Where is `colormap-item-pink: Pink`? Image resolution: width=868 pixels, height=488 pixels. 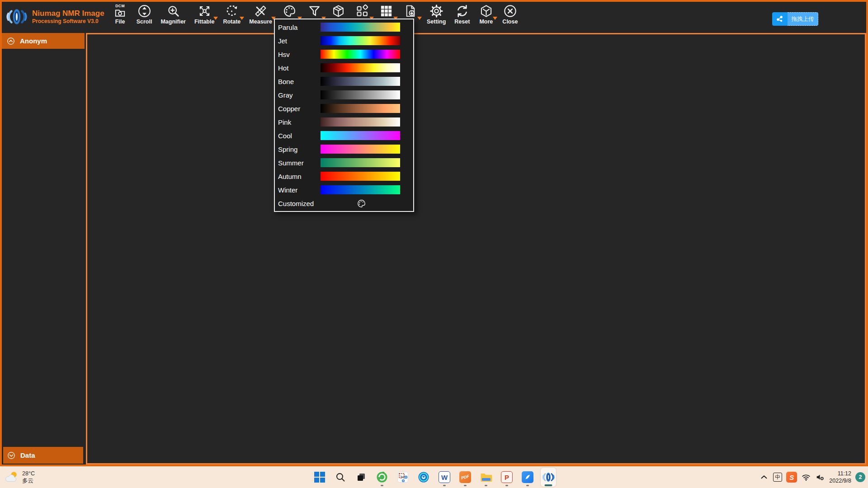
colormap-item-pink: Pink is located at coordinates (344, 122).